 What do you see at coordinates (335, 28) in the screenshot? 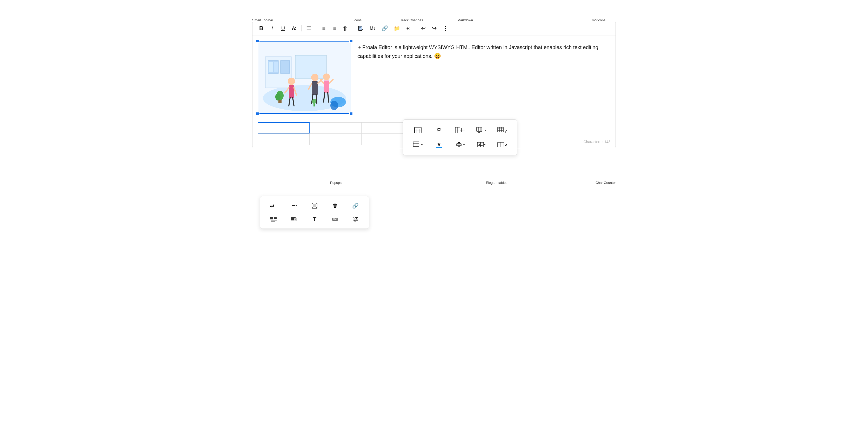
I see `align-right-button: ≡` at bounding box center [335, 28].